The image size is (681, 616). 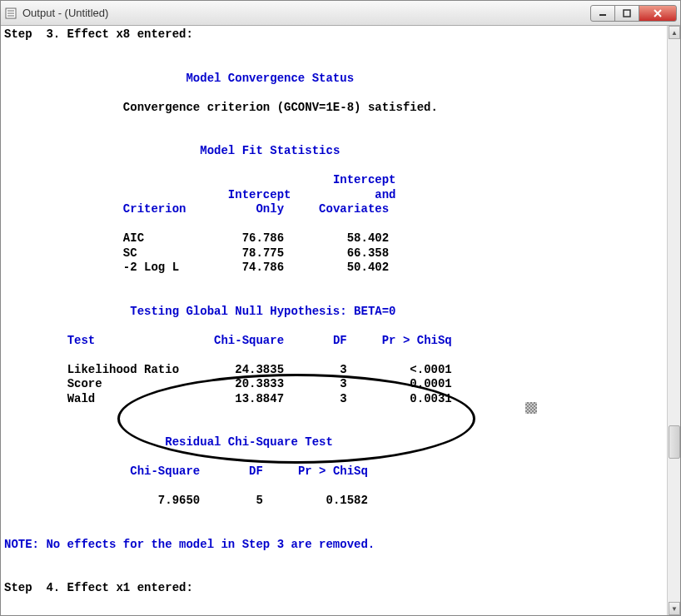 I want to click on close-button, so click(x=658, y=13).